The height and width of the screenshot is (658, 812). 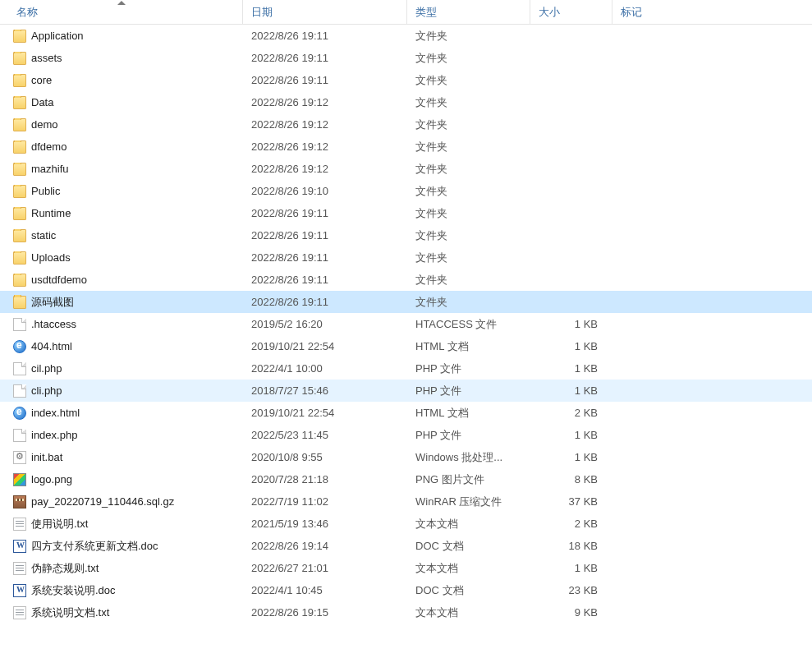 What do you see at coordinates (59, 524) in the screenshot?
I see `file-name-label: 使用说明.txt` at bounding box center [59, 524].